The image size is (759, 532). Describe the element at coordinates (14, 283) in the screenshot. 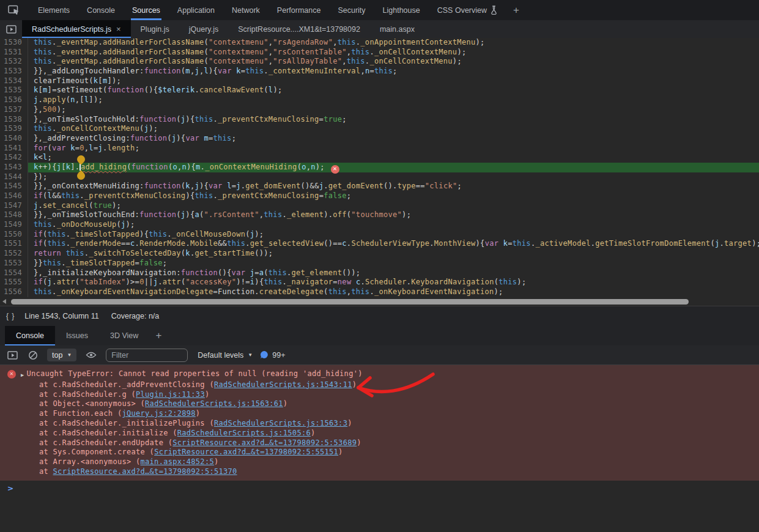

I see `line-number: 1555` at that location.